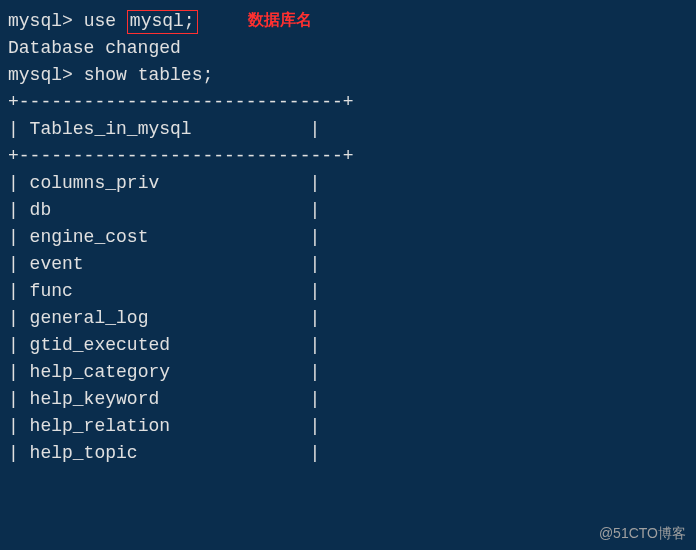 The image size is (696, 550). What do you see at coordinates (352, 426) in the screenshot?
I see `table-row: | help_relation|` at bounding box center [352, 426].